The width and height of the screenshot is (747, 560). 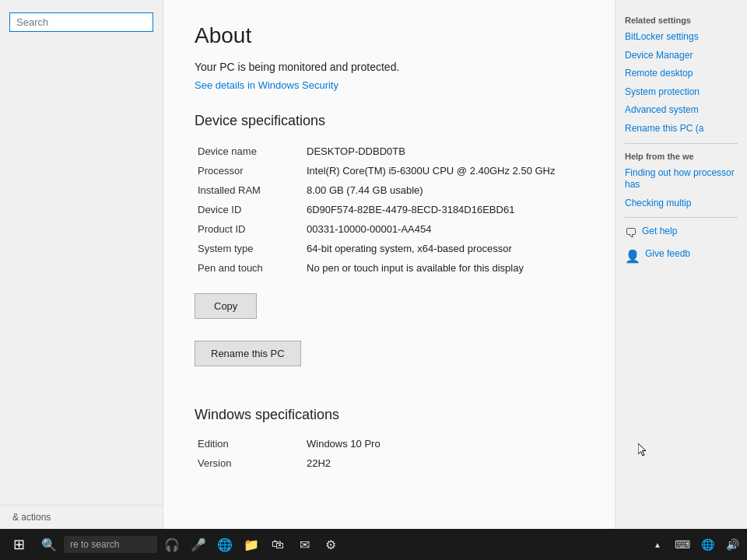 What do you see at coordinates (707, 544) in the screenshot?
I see `network-icon: 🌐` at bounding box center [707, 544].